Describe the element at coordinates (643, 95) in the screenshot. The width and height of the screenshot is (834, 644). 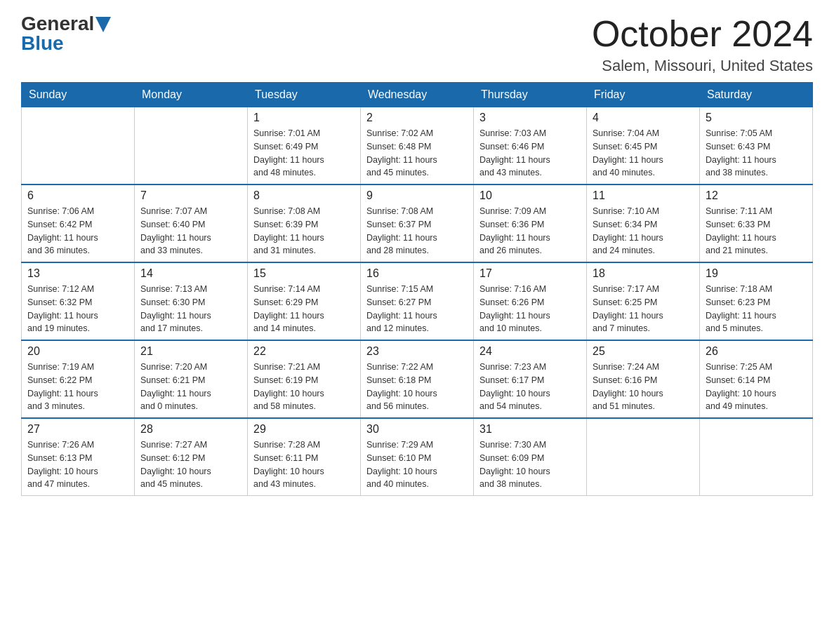
I see `calendar-header-friday: Friday` at that location.